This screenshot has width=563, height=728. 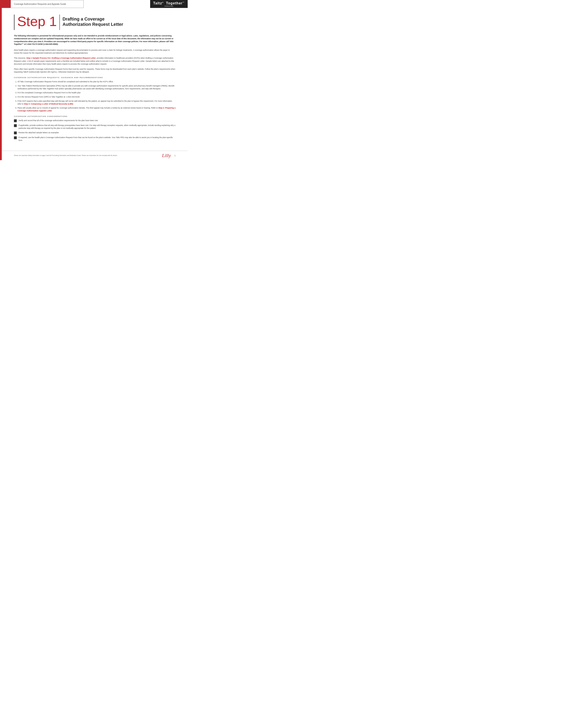 What do you see at coordinates (95, 133) in the screenshot?
I see `checkbox-item: Review the attached sample letters as ex…` at bounding box center [95, 133].